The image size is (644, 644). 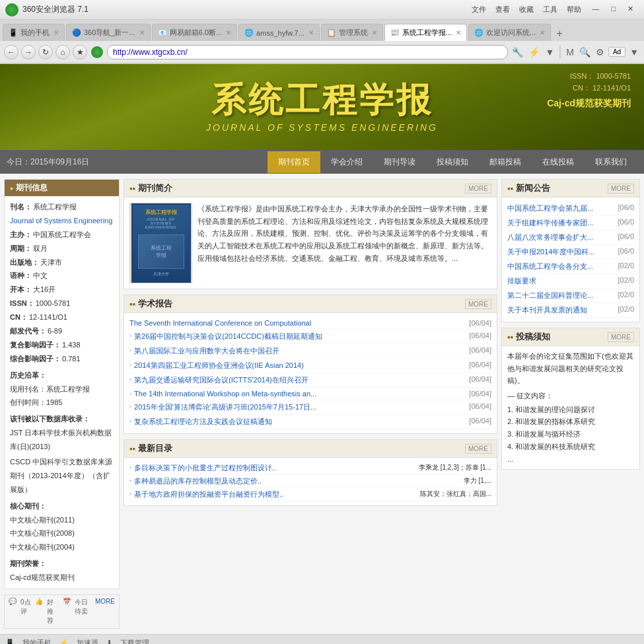 I want to click on academic-reports-header: ▪▪ 学术报告 MORE, so click(x=310, y=304).